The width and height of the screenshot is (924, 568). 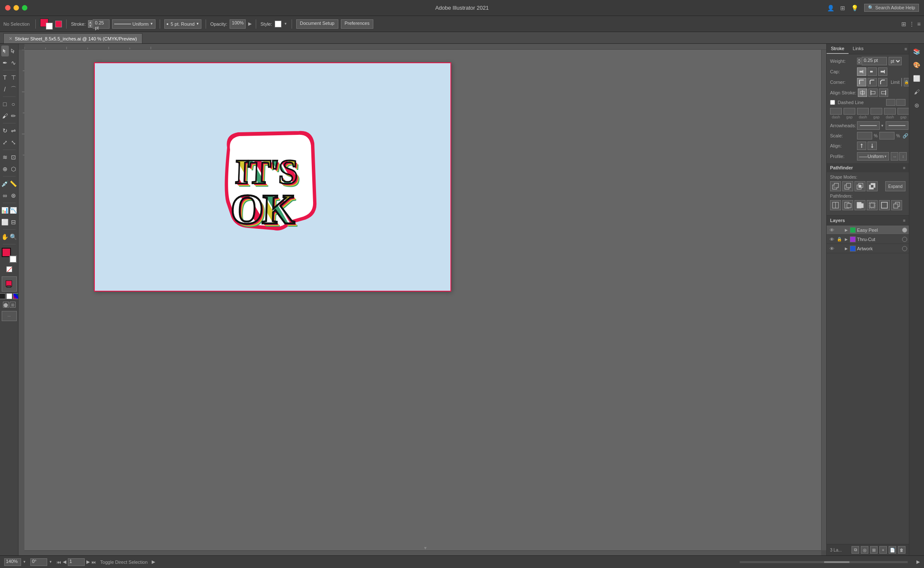 I want to click on panel-icon-2: 🎨, so click(x=917, y=65).